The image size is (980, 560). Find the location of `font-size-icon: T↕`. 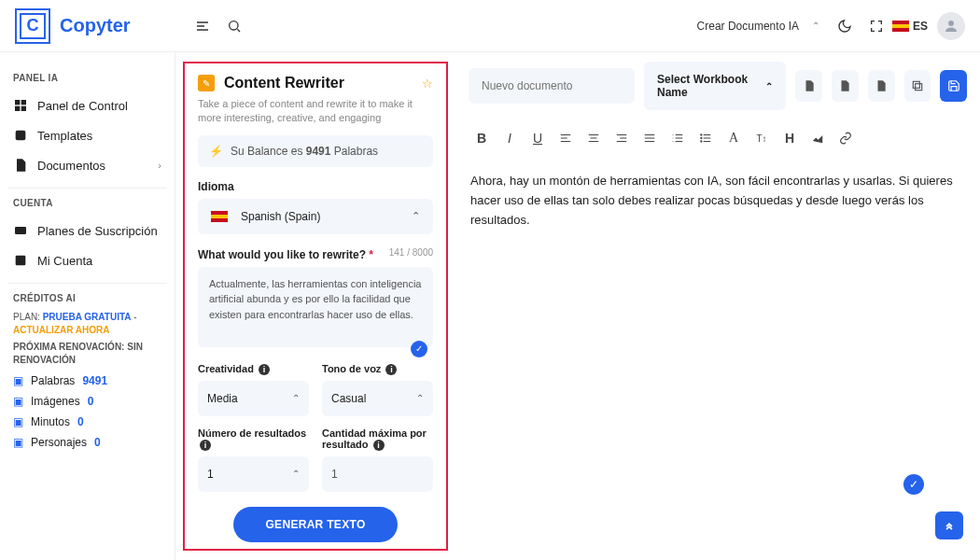

font-size-icon: T↕ is located at coordinates (762, 138).